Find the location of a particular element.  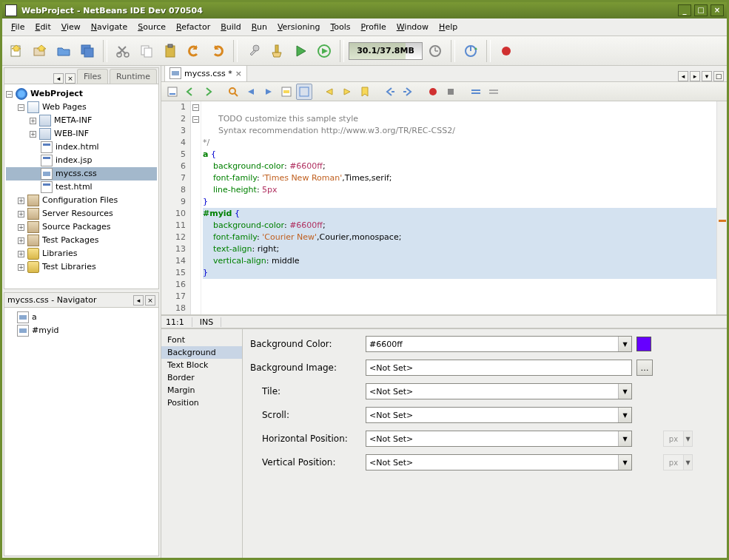

prop-cat-margin: Margin is located at coordinates (201, 391).